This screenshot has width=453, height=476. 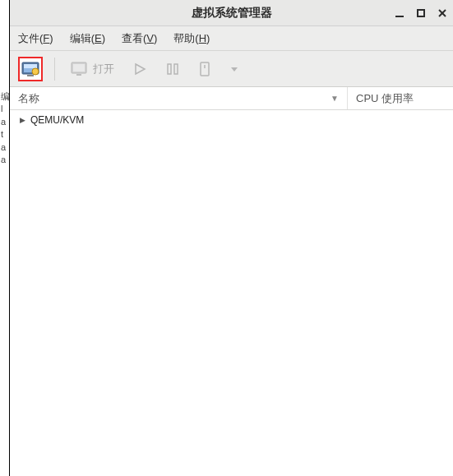 What do you see at coordinates (30, 69) in the screenshot?
I see `new-vm-icon` at bounding box center [30, 69].